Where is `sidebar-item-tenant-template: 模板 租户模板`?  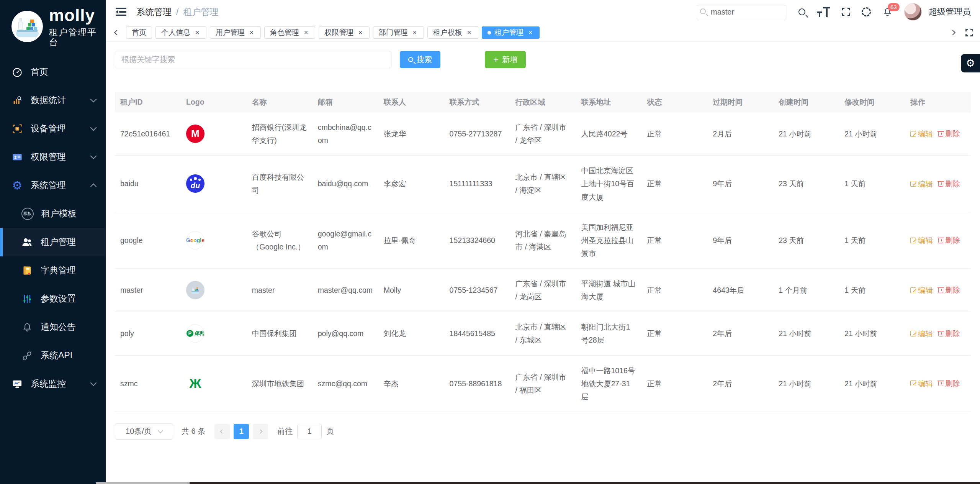 sidebar-item-tenant-template: 模板 租户模板 is located at coordinates (53, 214).